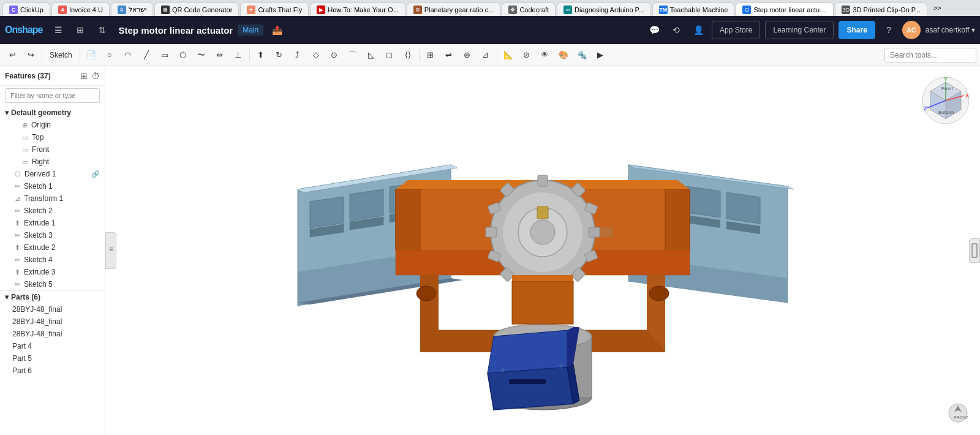 The width and height of the screenshot is (980, 435). What do you see at coordinates (23, 30) in the screenshot?
I see `onshape-logo: Onshape` at bounding box center [23, 30].